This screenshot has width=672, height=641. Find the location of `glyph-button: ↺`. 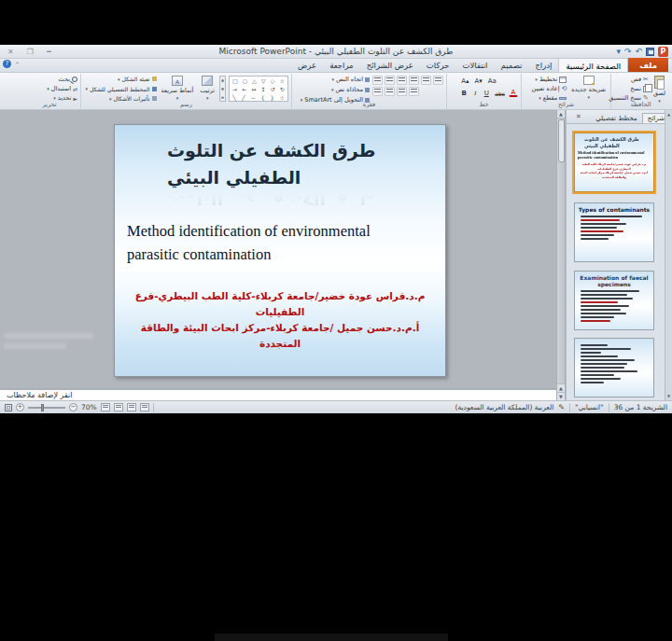

glyph-button: ↺ is located at coordinates (273, 89).